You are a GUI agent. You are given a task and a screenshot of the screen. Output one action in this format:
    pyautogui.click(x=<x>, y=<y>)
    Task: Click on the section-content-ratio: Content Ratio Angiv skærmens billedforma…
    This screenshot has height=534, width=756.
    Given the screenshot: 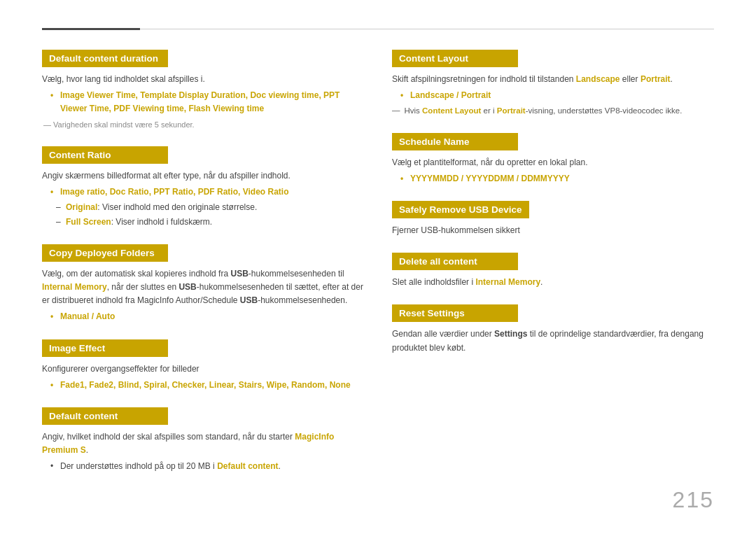 What is the action you would take?
    pyautogui.click(x=203, y=188)
    